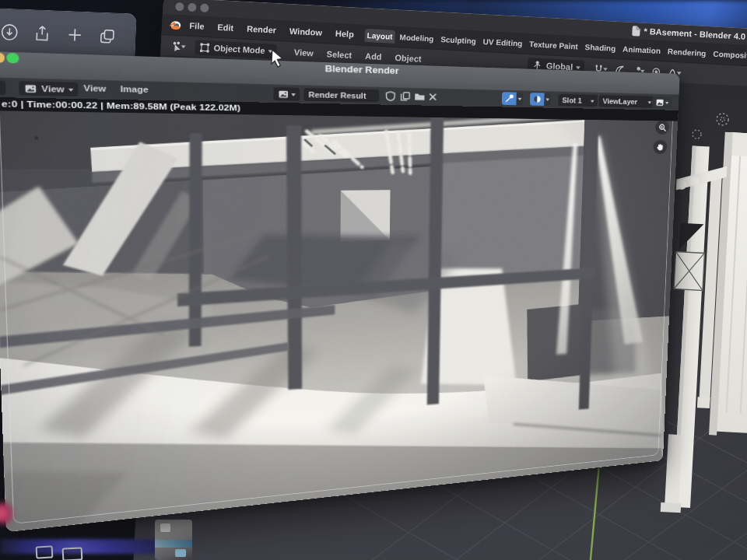 This screenshot has width=747, height=560. Describe the element at coordinates (409, 58) in the screenshot. I see `menu-object: Object` at that location.